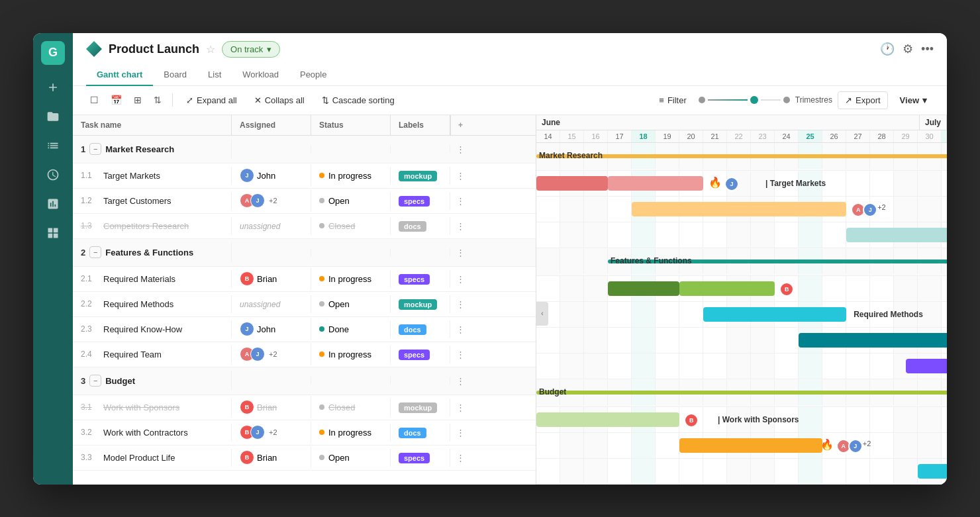  I want to click on app-logo: G, so click(53, 53).